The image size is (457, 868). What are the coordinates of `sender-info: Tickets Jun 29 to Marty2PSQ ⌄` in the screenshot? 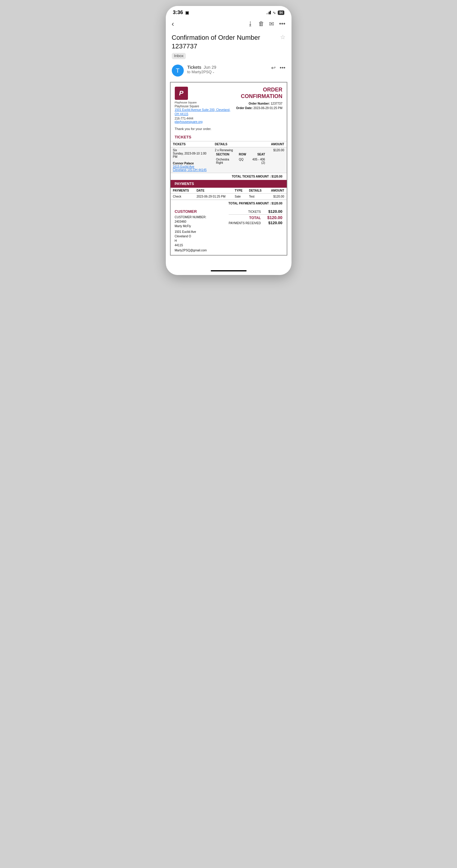 It's located at (227, 69).